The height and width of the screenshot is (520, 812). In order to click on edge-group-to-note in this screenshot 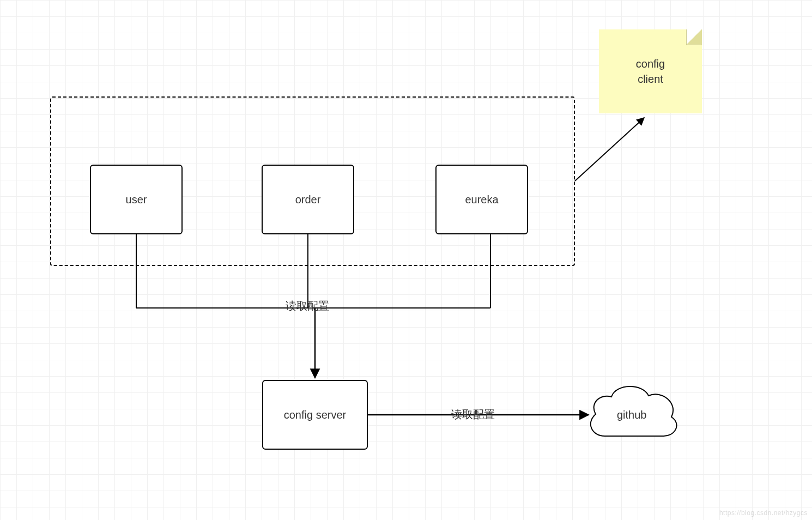, I will do `click(609, 149)`.